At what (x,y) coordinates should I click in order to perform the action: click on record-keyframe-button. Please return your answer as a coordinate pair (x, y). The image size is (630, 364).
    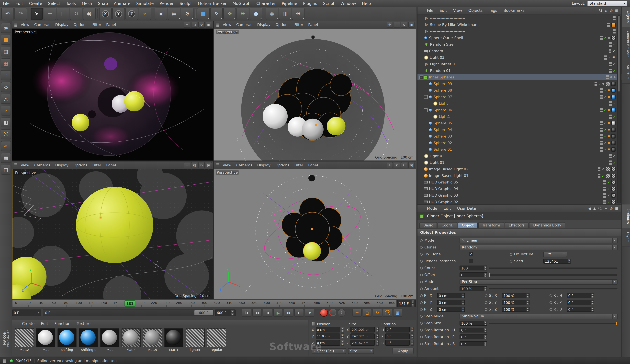
    Looking at the image, I should click on (324, 313).